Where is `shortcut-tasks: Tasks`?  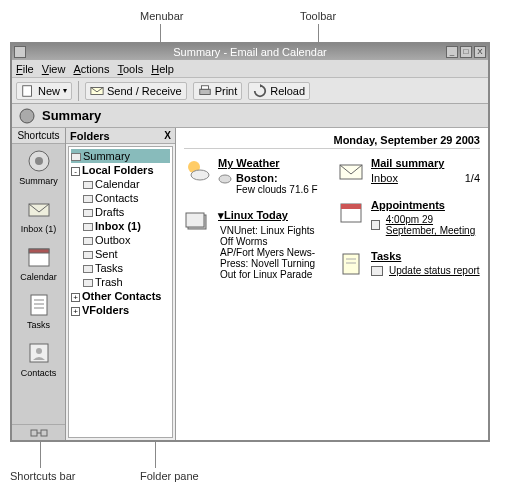 shortcut-tasks: Tasks is located at coordinates (38, 312).